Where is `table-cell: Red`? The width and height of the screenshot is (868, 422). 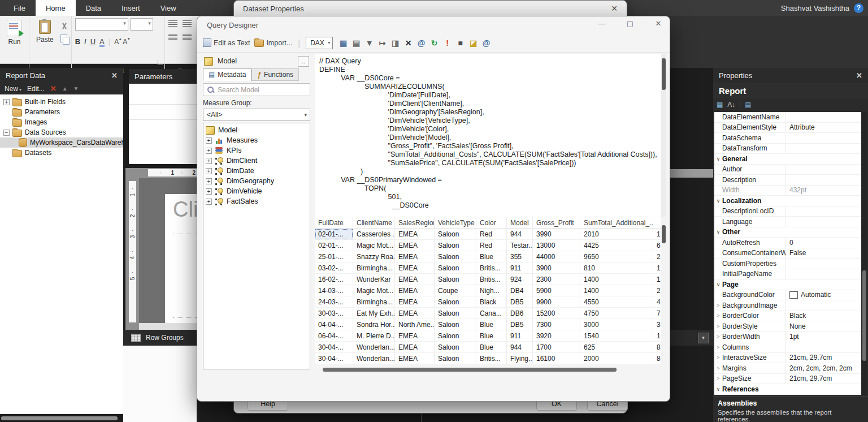 table-cell: Red is located at coordinates (492, 234).